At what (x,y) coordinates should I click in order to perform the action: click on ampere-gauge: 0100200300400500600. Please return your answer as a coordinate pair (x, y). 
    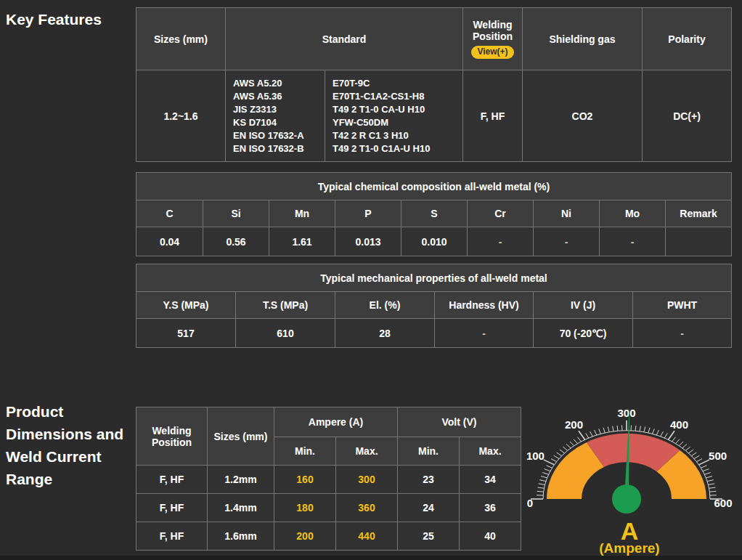
    Looking at the image, I should click on (629, 452).